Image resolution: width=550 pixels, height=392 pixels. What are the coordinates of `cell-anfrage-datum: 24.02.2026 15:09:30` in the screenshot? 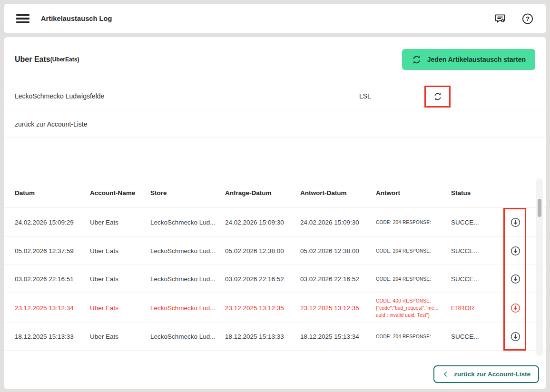 It's located at (263, 223).